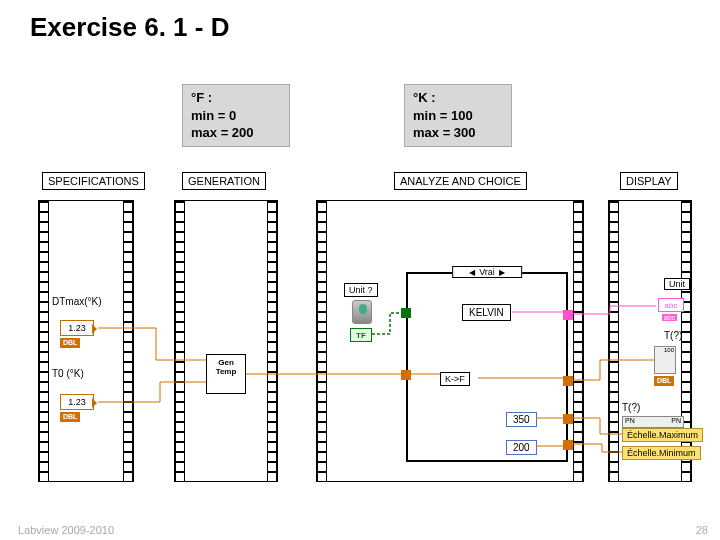 The width and height of the screenshot is (720, 540). Describe the element at coordinates (522, 448) in the screenshot. I see `const-200: 200` at that location.